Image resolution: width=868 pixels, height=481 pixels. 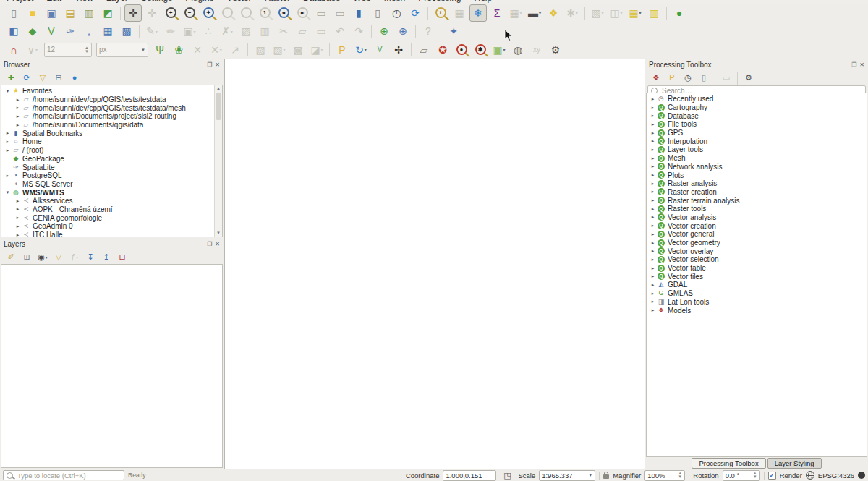 I want to click on save-project-icon: ▣, so click(x=51, y=13).